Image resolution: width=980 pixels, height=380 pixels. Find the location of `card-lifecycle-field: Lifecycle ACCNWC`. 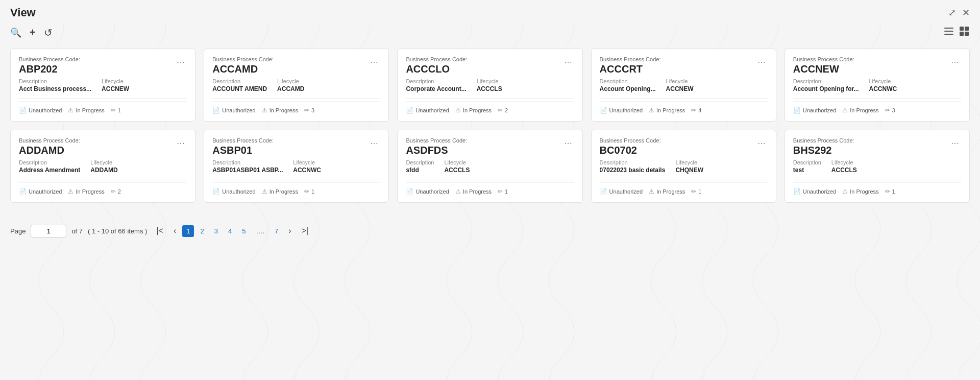

card-lifecycle-field: Lifecycle ACCNWC is located at coordinates (307, 167).